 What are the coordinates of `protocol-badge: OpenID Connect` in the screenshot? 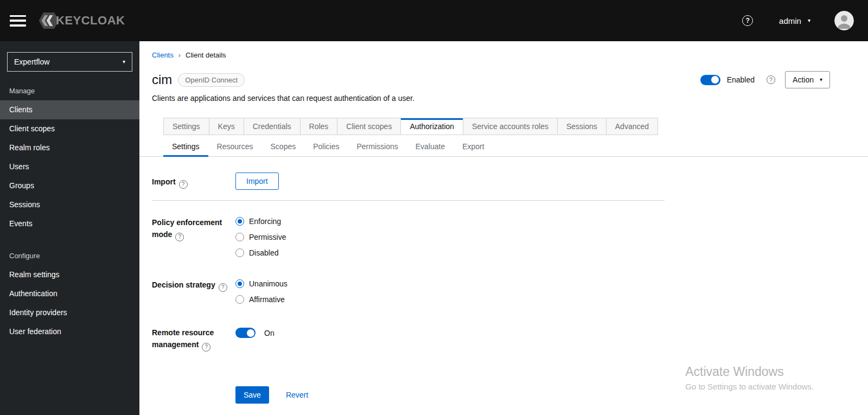 It's located at (212, 80).